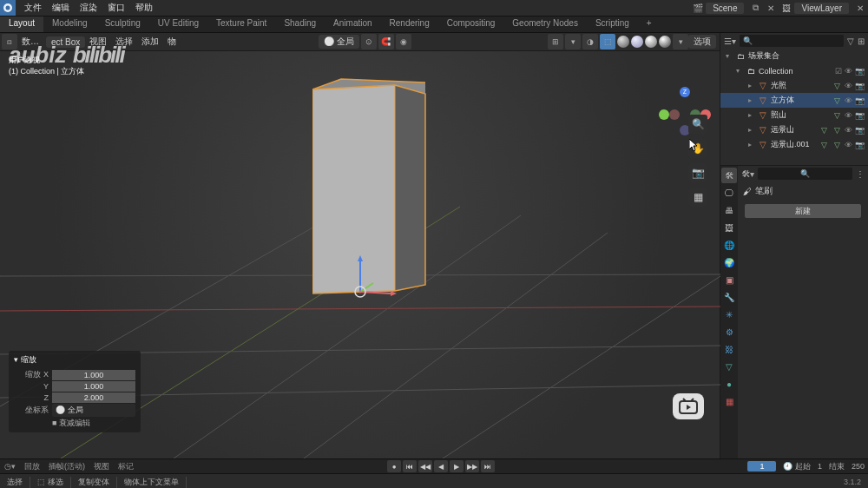 The image size is (868, 488). I want to click on node-m3: ▸▽远景山.001▽▽👁📷, so click(794, 144).